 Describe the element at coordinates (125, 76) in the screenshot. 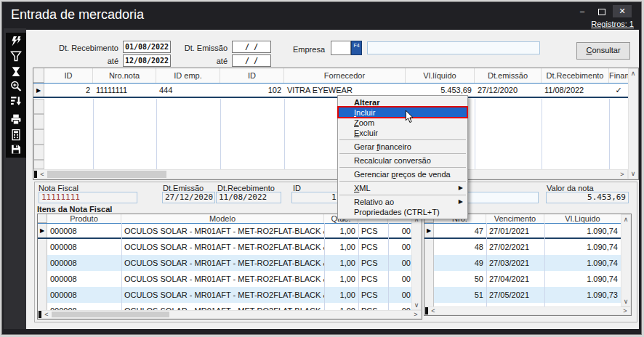

I see `main-grid-header-nro-nota: Nro.nota` at that location.